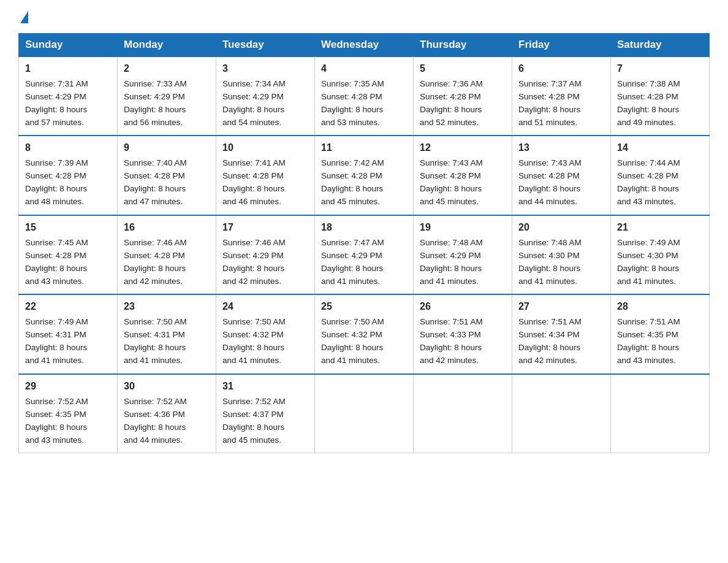  What do you see at coordinates (463, 45) in the screenshot?
I see `weekday-header-thursday: Thursday` at bounding box center [463, 45].